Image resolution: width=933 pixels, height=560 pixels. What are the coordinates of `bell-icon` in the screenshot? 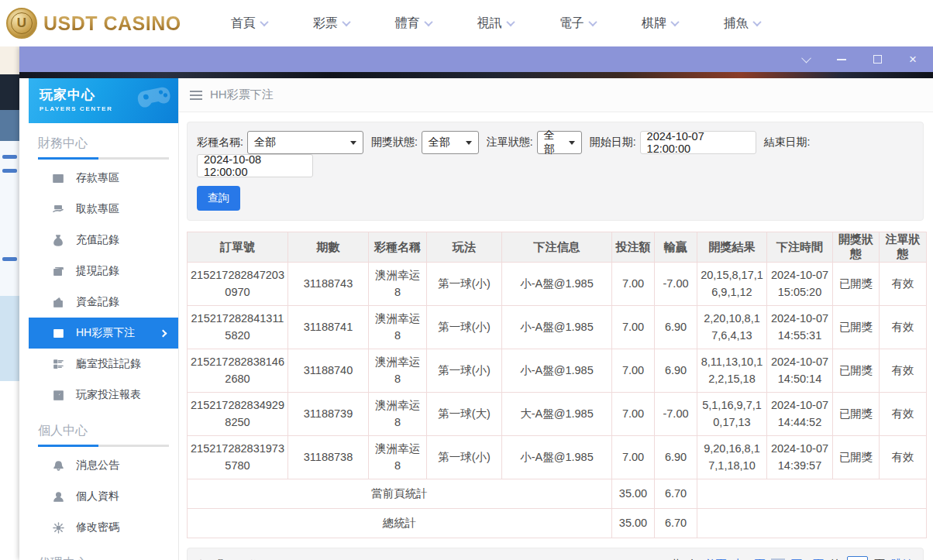 It's located at (58, 466).